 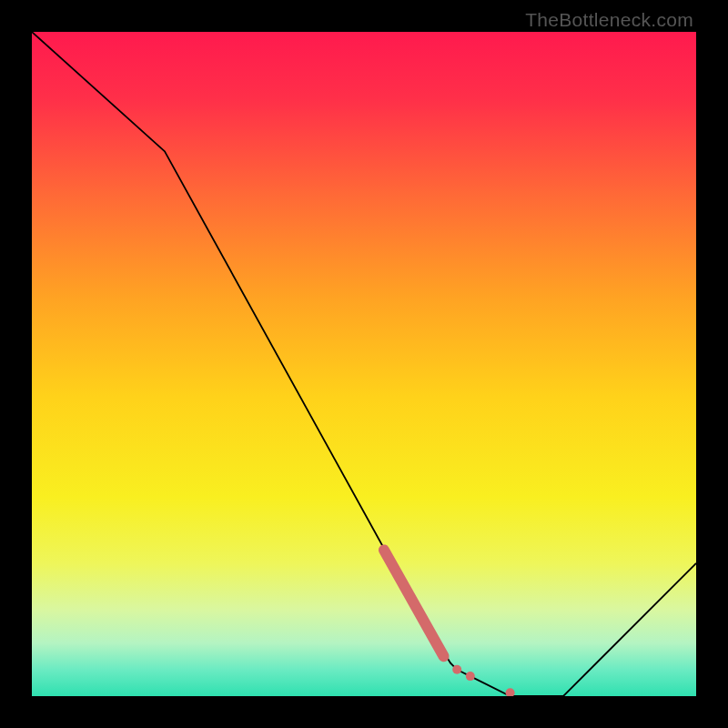 What do you see at coordinates (610, 20) in the screenshot?
I see `watermark-text: TheBottleneck.com` at bounding box center [610, 20].